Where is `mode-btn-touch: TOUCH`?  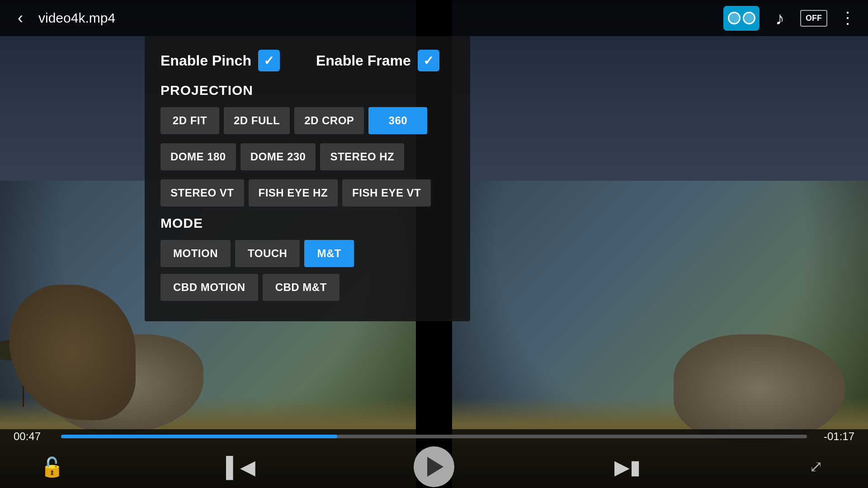 mode-btn-touch: TOUCH is located at coordinates (268, 253).